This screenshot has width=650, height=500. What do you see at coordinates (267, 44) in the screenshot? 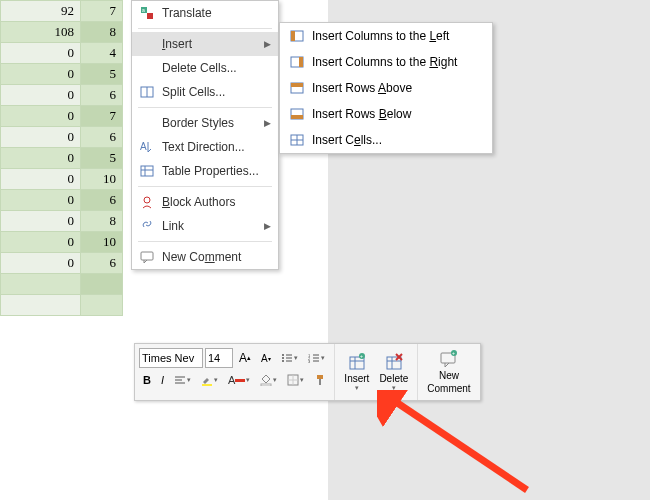
I see `submenu-arrow-icon: ▶` at bounding box center [267, 44].